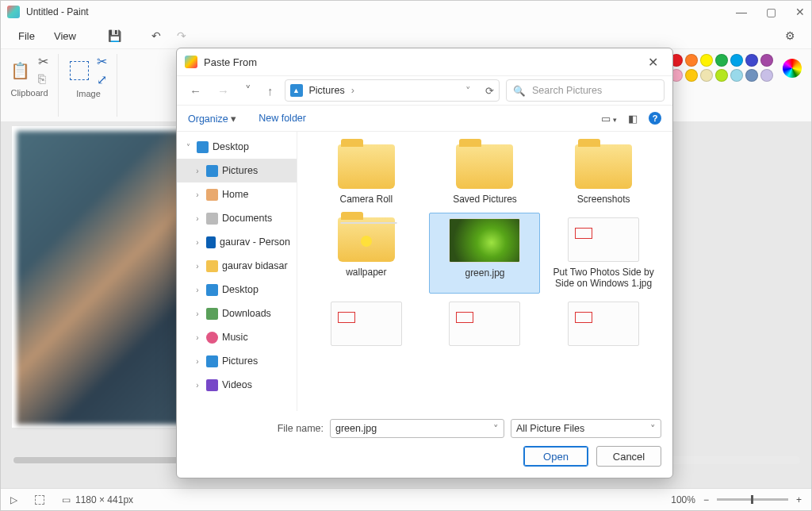  Describe the element at coordinates (255, 242) in the screenshot. I see `tree-item-label: gaurav - Person` at that location.